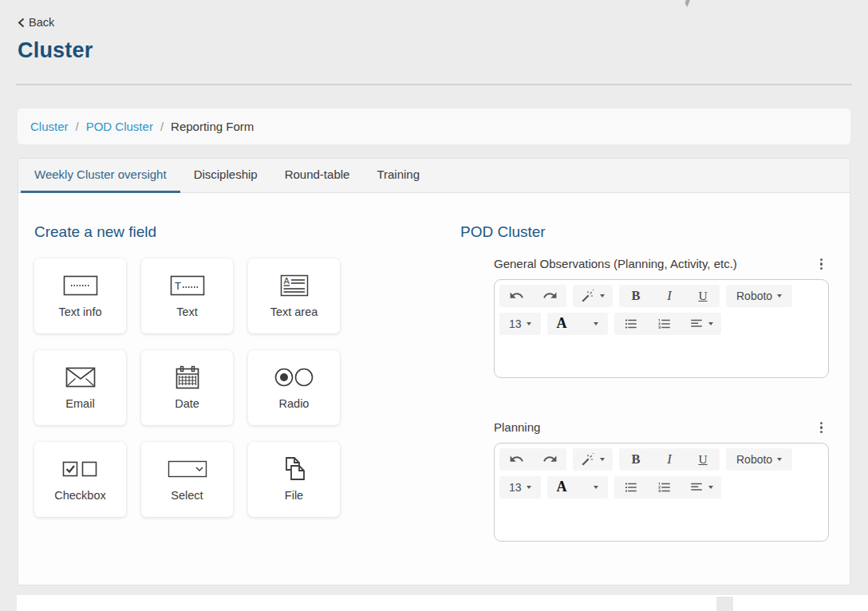 This screenshot has height=611, width=868. Describe the element at coordinates (294, 377) in the screenshot. I see `radio-icon` at that location.